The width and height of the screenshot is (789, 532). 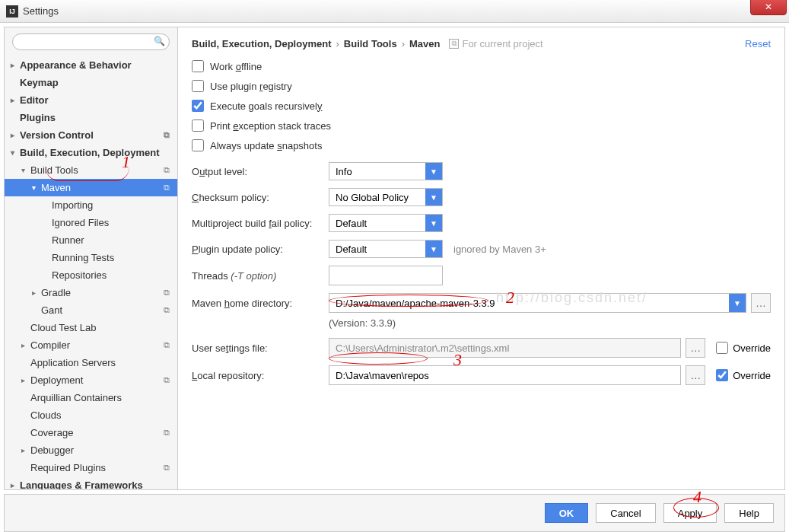 I want to click on output-level-select: Info▼, so click(x=386, y=171).